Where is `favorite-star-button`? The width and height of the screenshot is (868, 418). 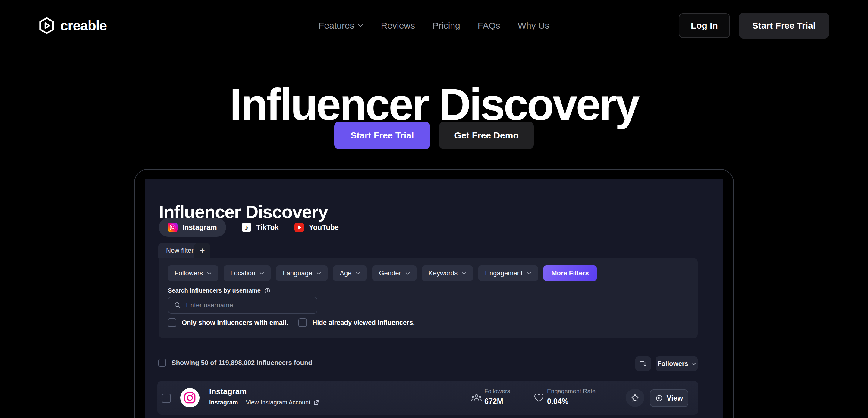
favorite-star-button is located at coordinates (635, 398).